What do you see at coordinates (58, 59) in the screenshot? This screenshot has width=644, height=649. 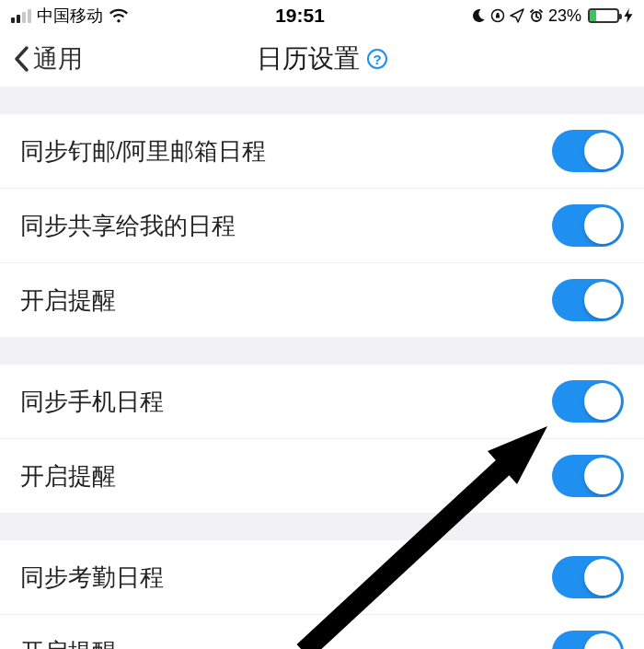 I see `back-label: 通用` at bounding box center [58, 59].